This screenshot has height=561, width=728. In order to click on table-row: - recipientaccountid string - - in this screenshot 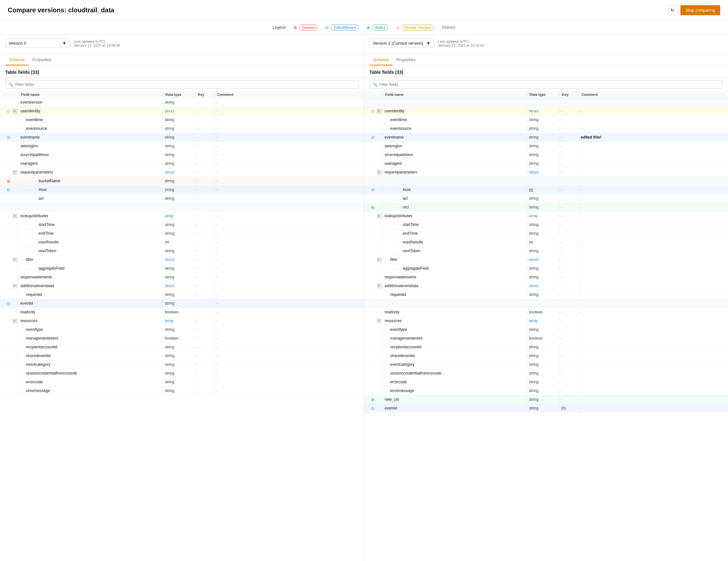, I will do `click(546, 347)`.